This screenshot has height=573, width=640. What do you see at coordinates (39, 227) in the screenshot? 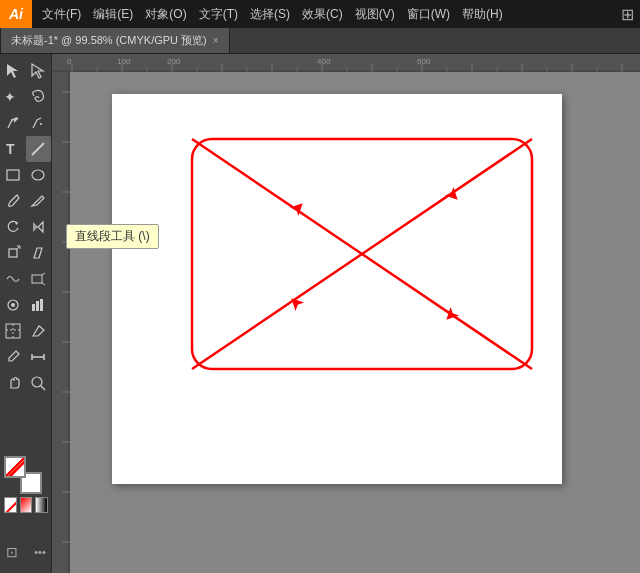
I see `mirror-tool` at bounding box center [39, 227].